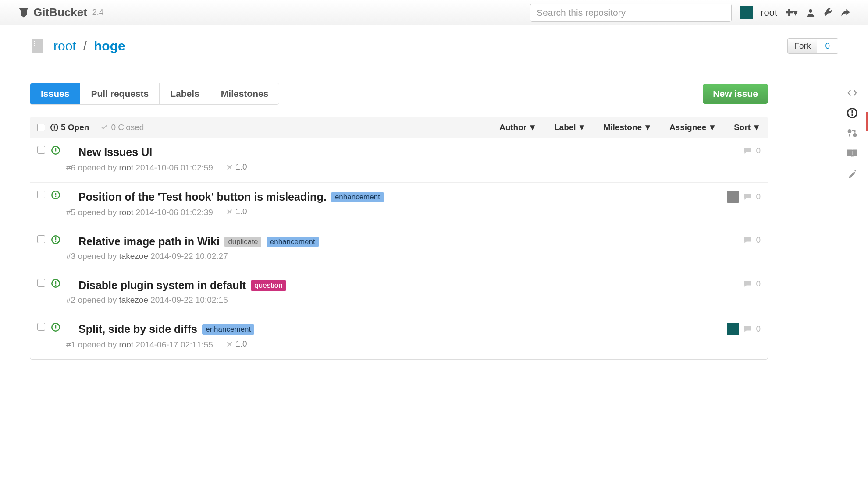 The image size is (868, 481). What do you see at coordinates (394, 212) in the screenshot?
I see `issue-meta: #5 opened by root 2014-10-06 01:02:39 1.…` at bounding box center [394, 212].